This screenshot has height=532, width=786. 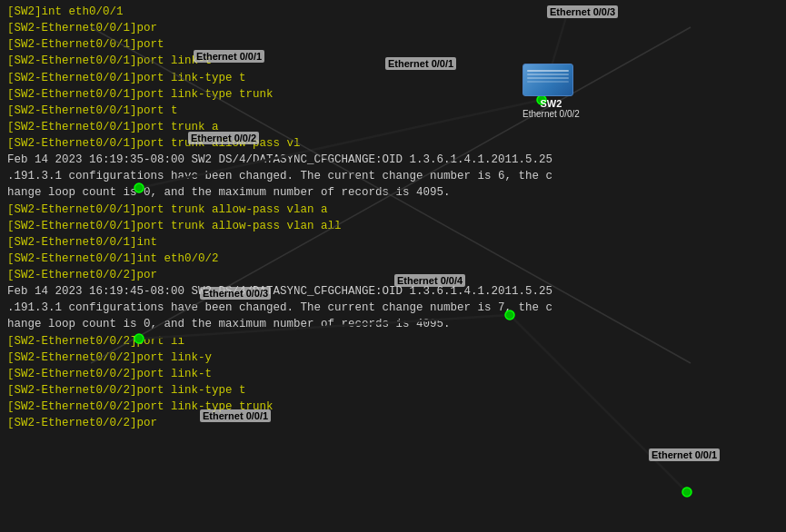 I want to click on log-line: [SW2-Ethernet0/0/2]port link-y, so click(x=393, y=358).